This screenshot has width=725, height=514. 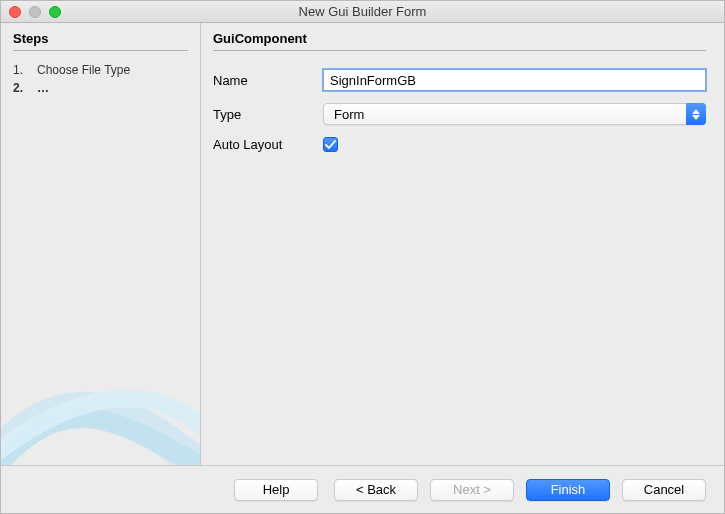 What do you see at coordinates (100, 50) in the screenshot?
I see `steps-divider` at bounding box center [100, 50].